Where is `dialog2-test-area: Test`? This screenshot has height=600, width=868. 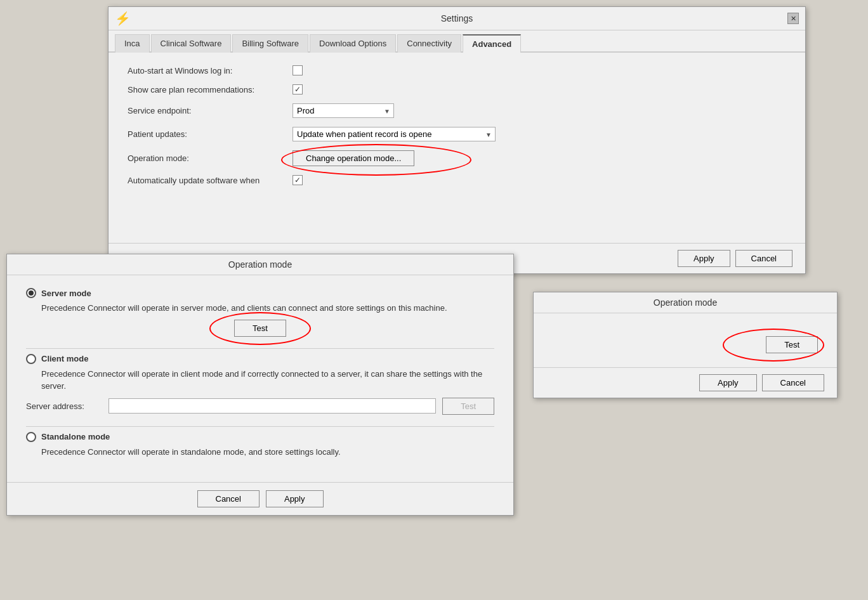 dialog2-test-area: Test is located at coordinates (685, 345).